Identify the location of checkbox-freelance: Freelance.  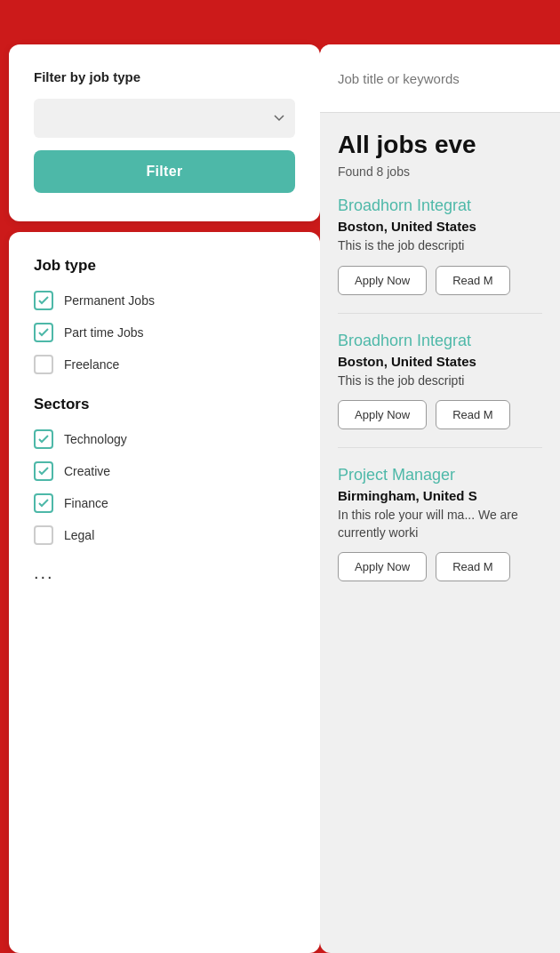
(164, 364).